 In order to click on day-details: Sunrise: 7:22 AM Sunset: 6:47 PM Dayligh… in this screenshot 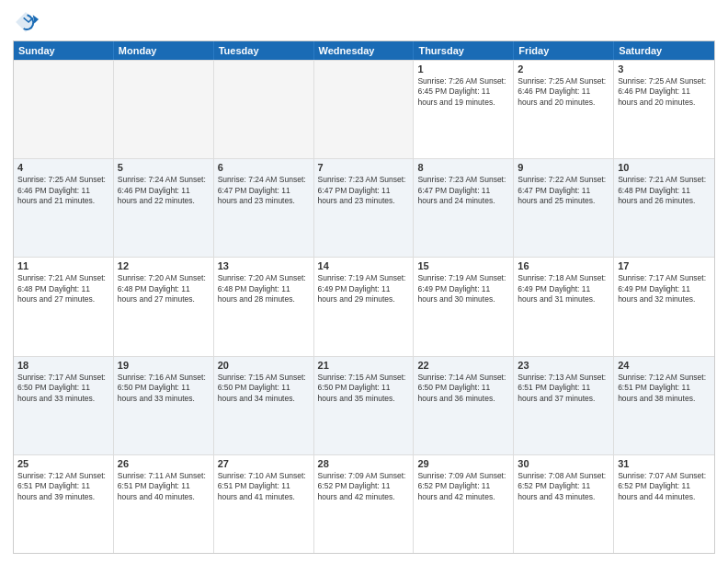, I will do `click(563, 190)`.